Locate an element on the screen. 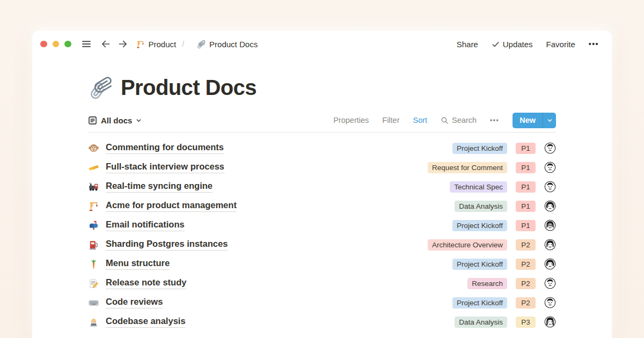 This screenshot has width=644, height=338. new-button-group: New is located at coordinates (535, 120).